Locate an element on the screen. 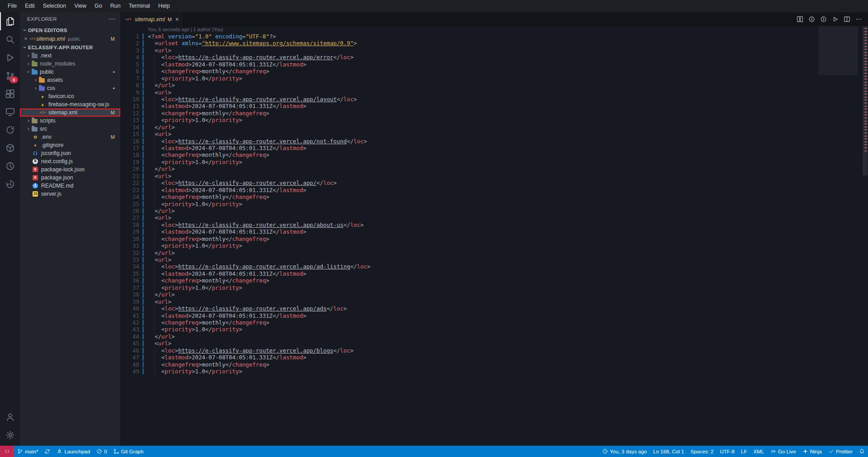 This screenshot has width=868, height=457. code-line: 43 <priority>1.0</priority> is located at coordinates (494, 329).